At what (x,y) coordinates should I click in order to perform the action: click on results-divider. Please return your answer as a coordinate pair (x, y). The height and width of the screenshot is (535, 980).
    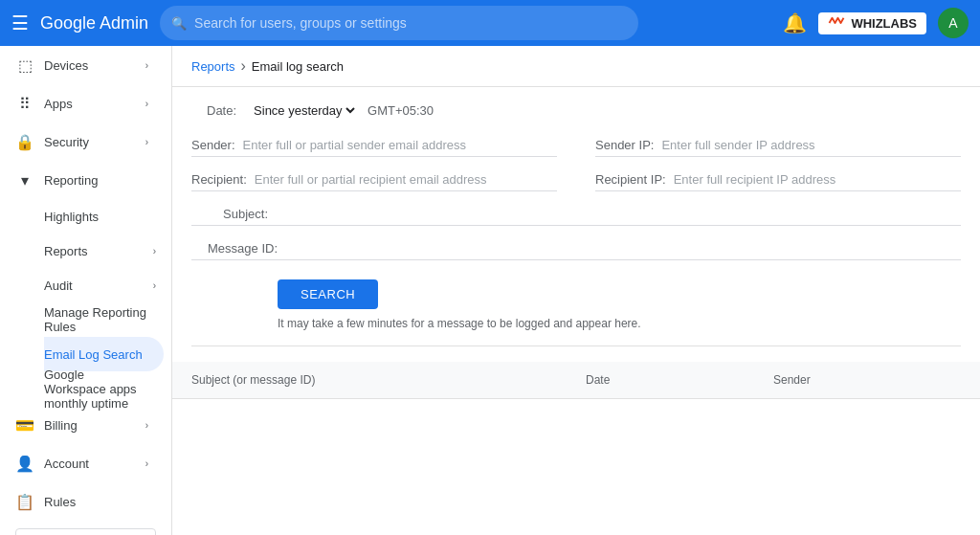
    Looking at the image, I should click on (576, 346).